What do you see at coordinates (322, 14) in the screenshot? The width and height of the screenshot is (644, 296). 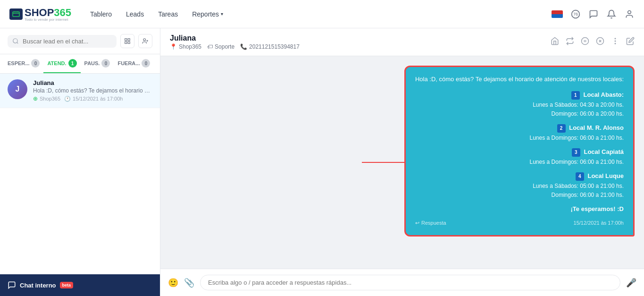 I see `top-navigation: SHOP 365 Todo lo vende por internet Tabl…` at bounding box center [322, 14].